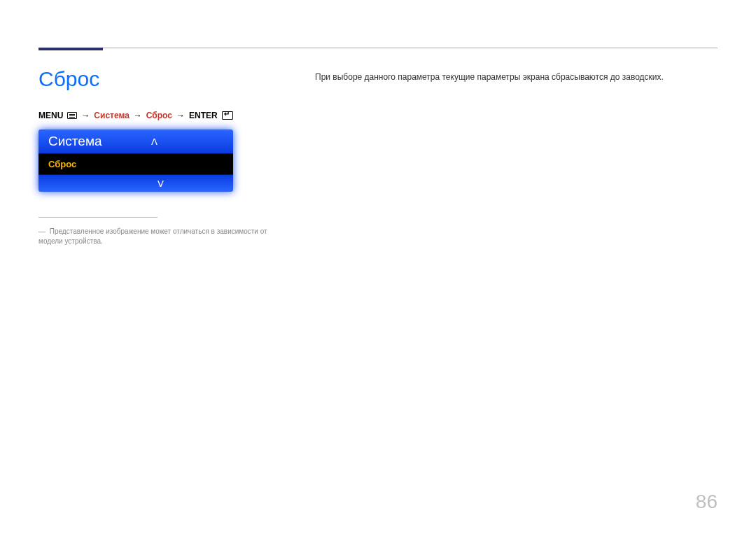 Image resolution: width=756 pixels, height=534 pixels. I want to click on top-horizontal-rule, so click(378, 48).